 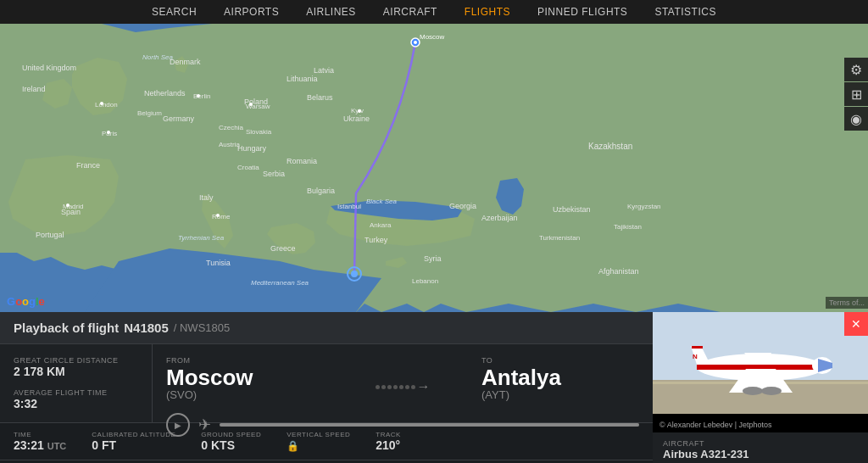 What do you see at coordinates (202, 327) in the screenshot?
I see `callsign: / NWS1805` at bounding box center [202, 327].